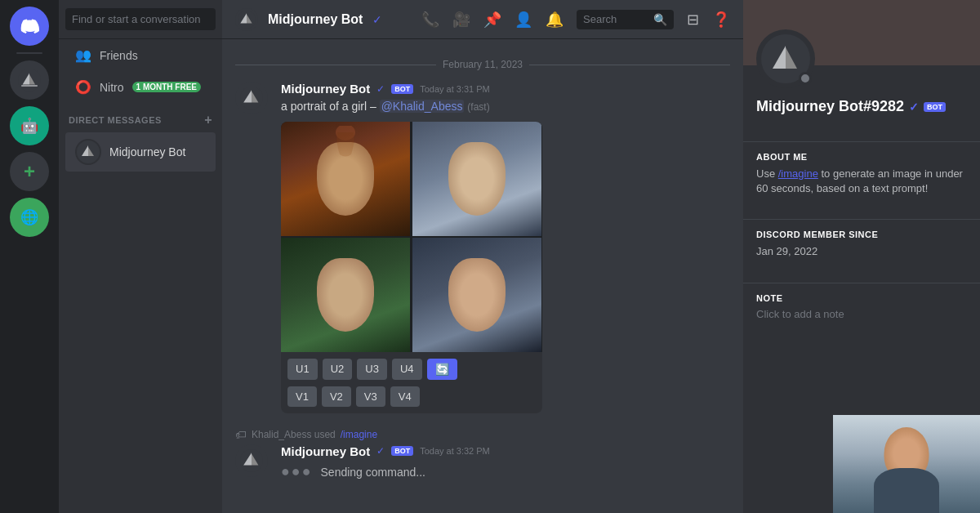 The height and width of the screenshot is (513, 980). I want to click on date-divider-text: February 11, 2023, so click(483, 65).